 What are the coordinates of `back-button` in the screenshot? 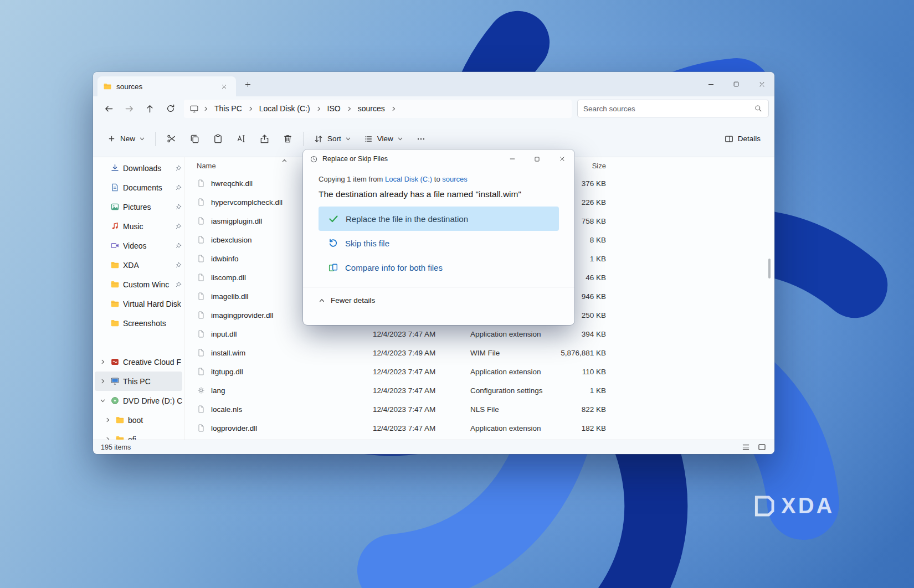 It's located at (109, 109).